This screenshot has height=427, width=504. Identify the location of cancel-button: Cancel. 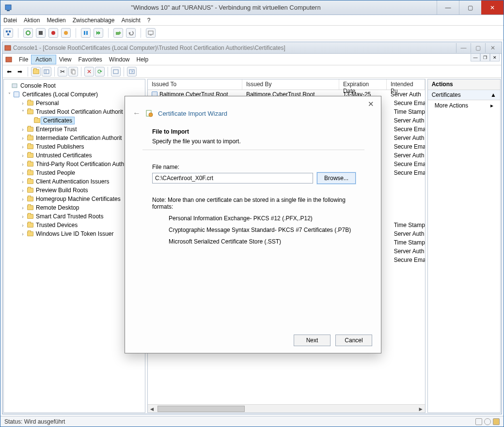
(354, 340).